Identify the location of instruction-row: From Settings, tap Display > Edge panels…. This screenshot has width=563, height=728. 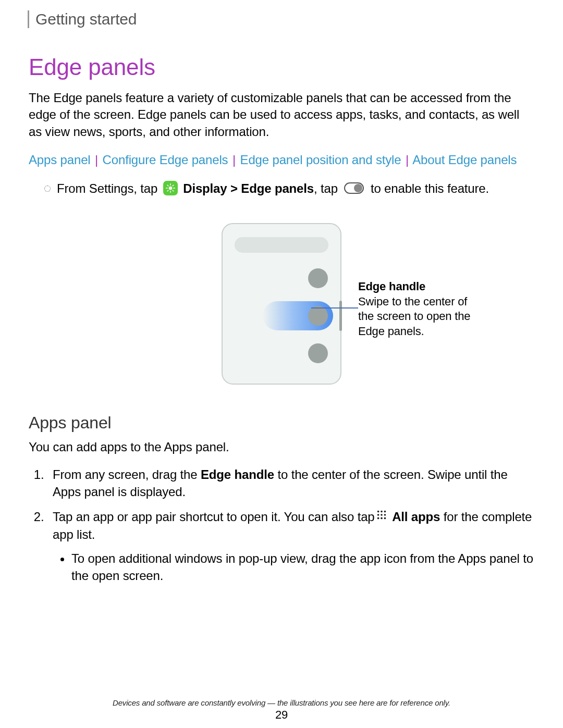
(289, 189).